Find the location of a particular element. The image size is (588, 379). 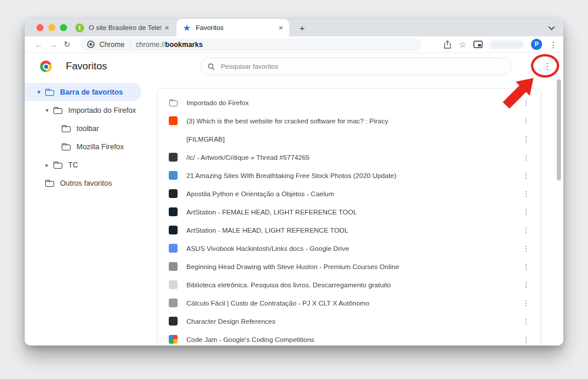

chevron-down-icon is located at coordinates (552, 27).